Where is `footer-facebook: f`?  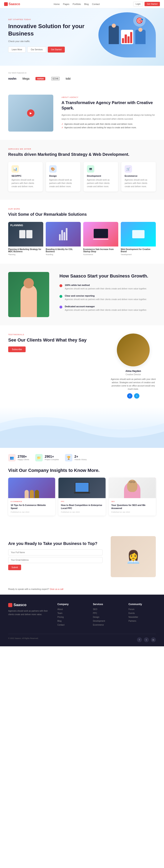 footer-facebook: f is located at coordinates (139, 640).